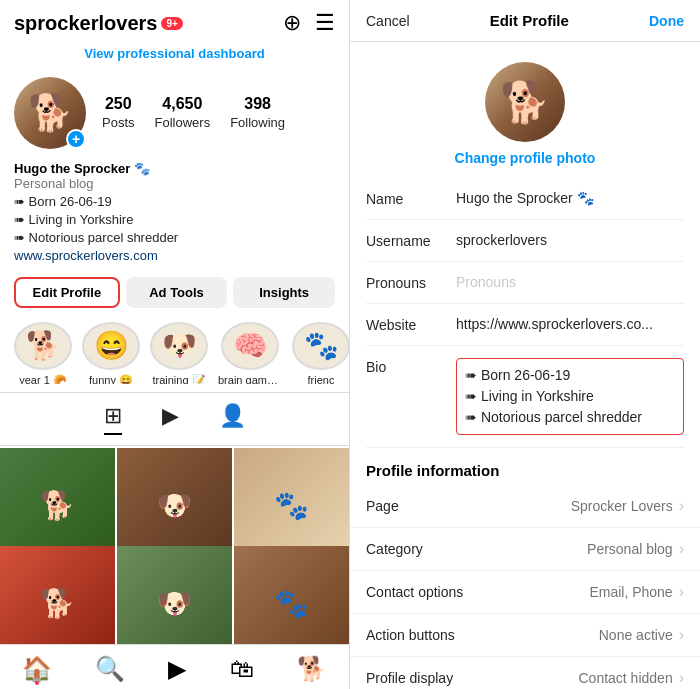 The width and height of the screenshot is (700, 689). Describe the element at coordinates (37, 669) in the screenshot. I see `home-nav-icon: 🏠` at that location.